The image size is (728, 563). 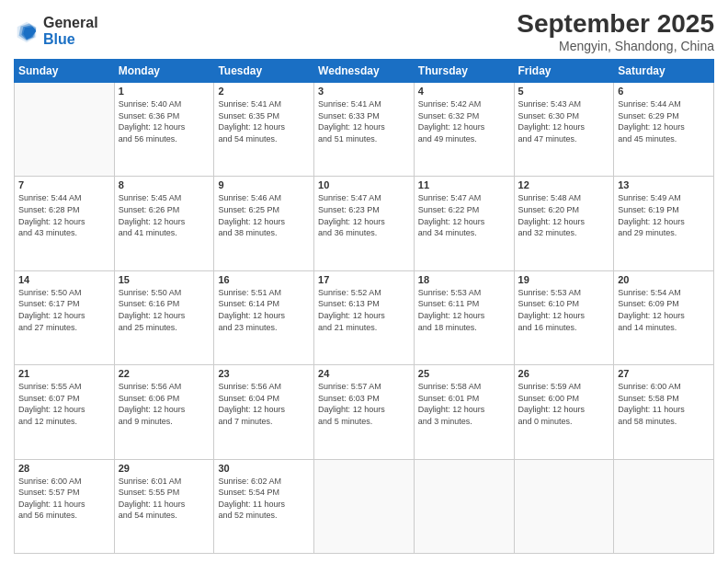 I want to click on day-info: Sunrise: 6:00 AM Sunset: 5:57 PM Dayligh…, so click(x=64, y=499).